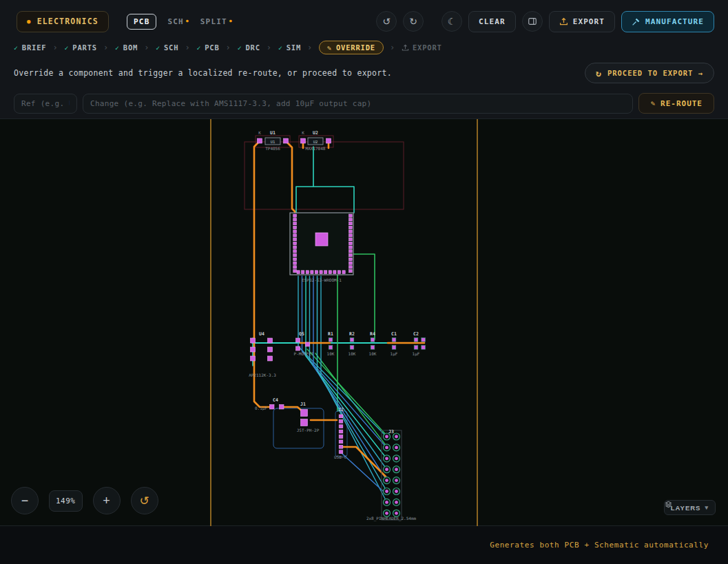 This screenshot has width=728, height=564. Describe the element at coordinates (45, 103) in the screenshot. I see `ref-input` at that location.